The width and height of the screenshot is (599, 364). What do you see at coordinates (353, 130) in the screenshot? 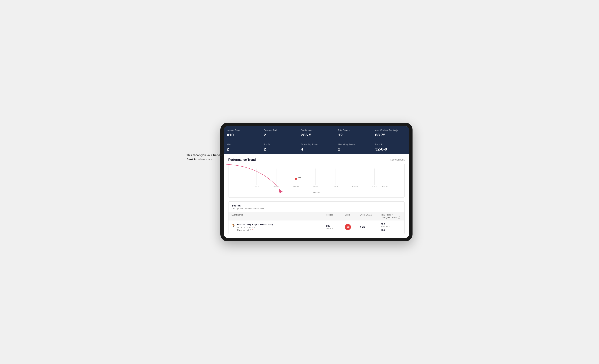
I see `total-rounds-label: Total Rounds` at bounding box center [353, 130].